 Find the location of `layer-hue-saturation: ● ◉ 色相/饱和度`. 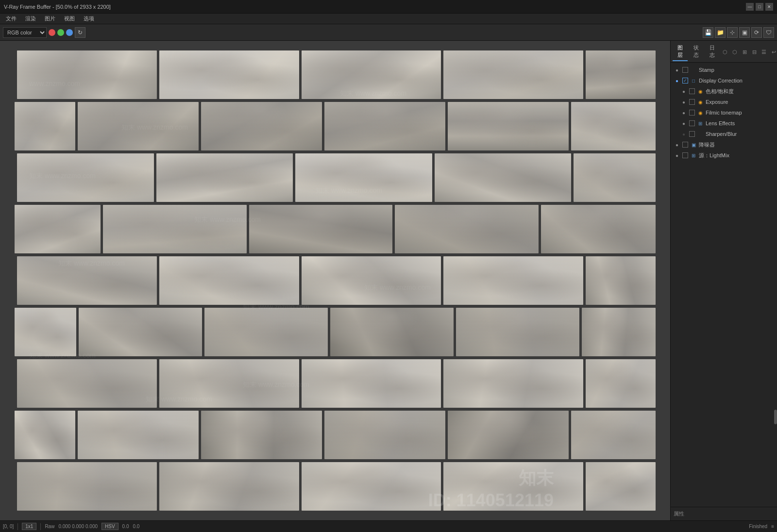

layer-hue-saturation: ● ◉ 色相/饱和度 is located at coordinates (724, 91).